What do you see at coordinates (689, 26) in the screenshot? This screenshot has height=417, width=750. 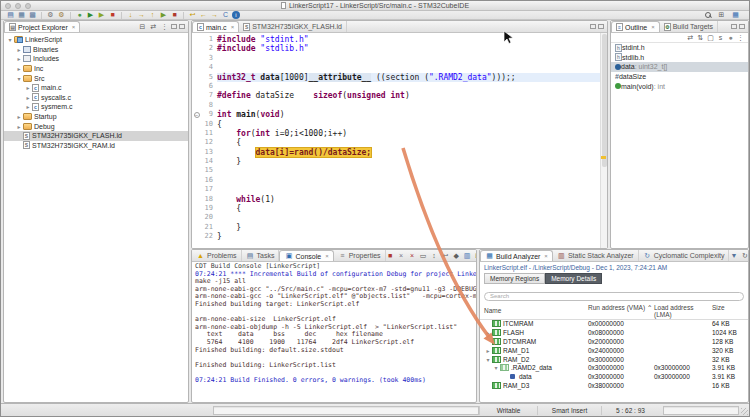 I see `tab-build-targets: ⚙Build Targets` at bounding box center [689, 26].